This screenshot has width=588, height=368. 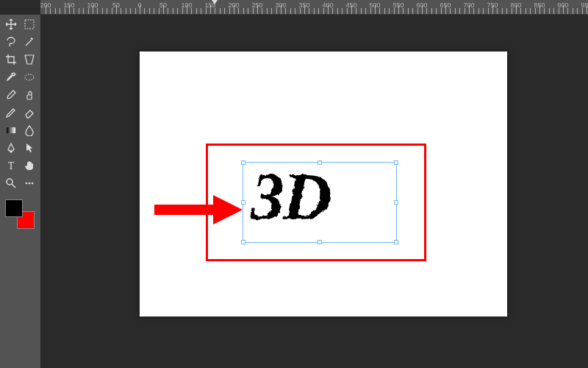 What do you see at coordinates (422, 5) in the screenshot?
I see `ruler-tick-label: 600` at bounding box center [422, 5].